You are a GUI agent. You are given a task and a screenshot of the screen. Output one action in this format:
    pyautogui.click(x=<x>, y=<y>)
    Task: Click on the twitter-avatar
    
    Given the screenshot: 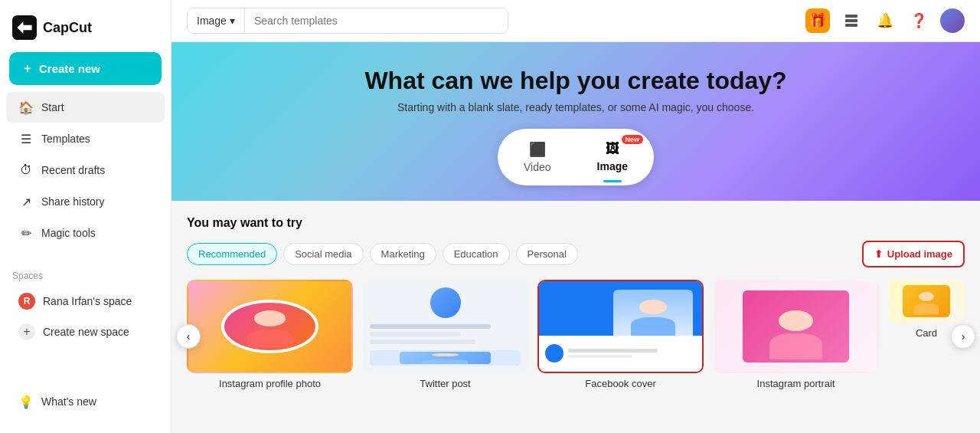 What is the action you would take?
    pyautogui.click(x=446, y=303)
    